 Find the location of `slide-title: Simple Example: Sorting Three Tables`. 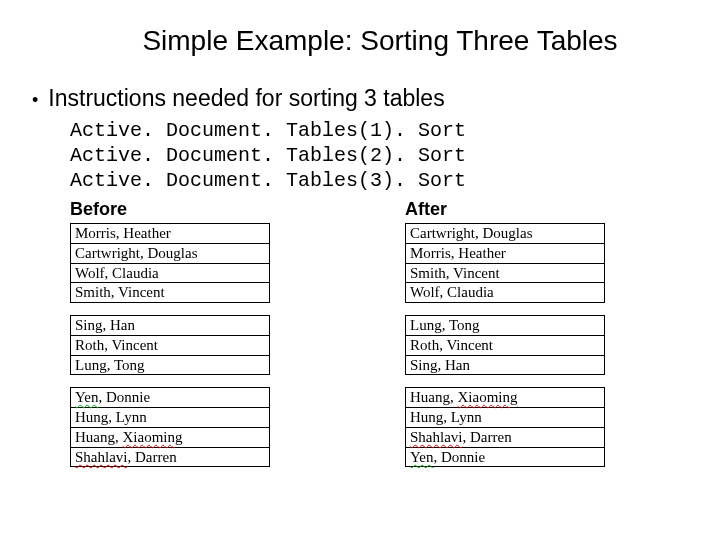

slide-title: Simple Example: Sorting Three Tables is located at coordinates (360, 41).